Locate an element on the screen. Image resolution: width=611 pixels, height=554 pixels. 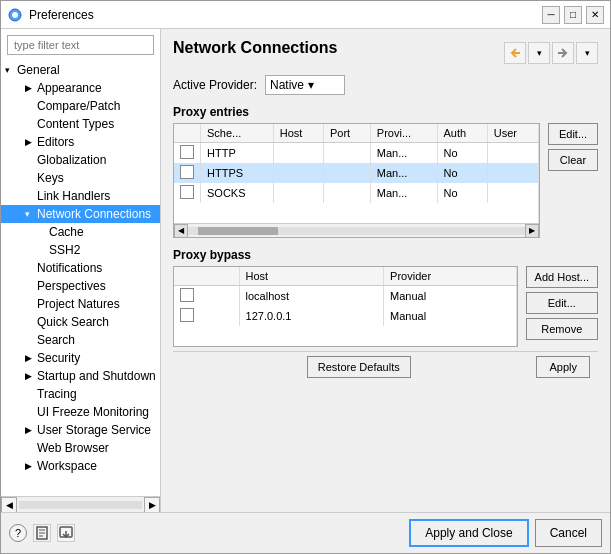
sidebar-item-globalization: Globalization is located at coordinates (80, 160).